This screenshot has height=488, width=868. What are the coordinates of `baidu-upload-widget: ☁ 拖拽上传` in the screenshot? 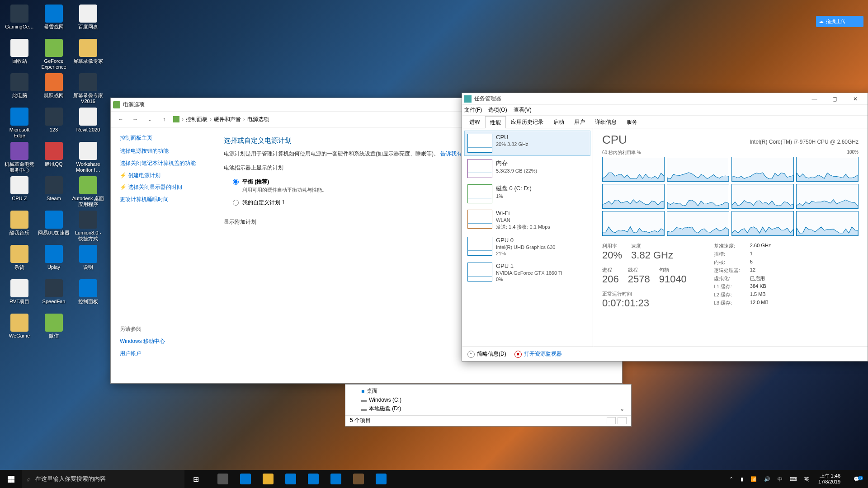 It's located at (840, 22).